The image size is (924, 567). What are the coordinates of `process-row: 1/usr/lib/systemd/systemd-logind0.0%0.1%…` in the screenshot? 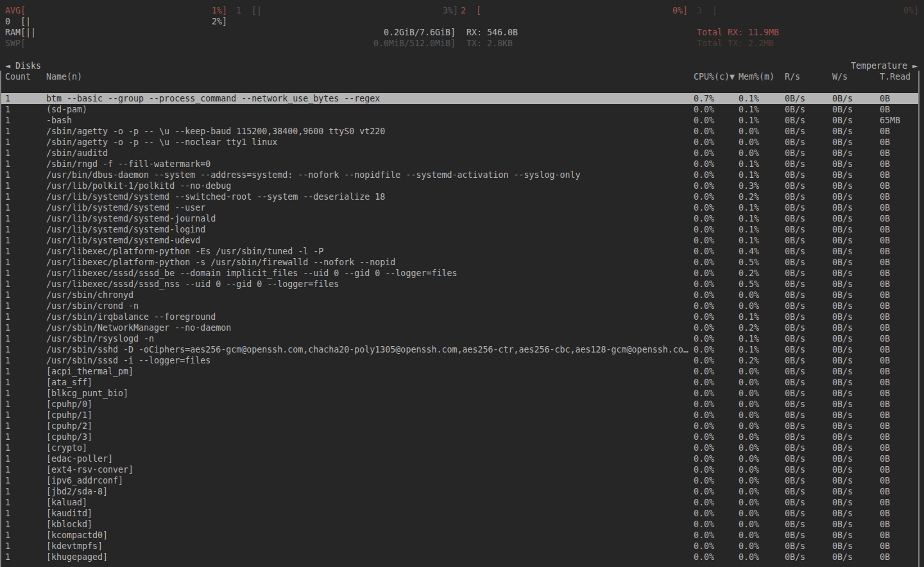 It's located at (462, 230).